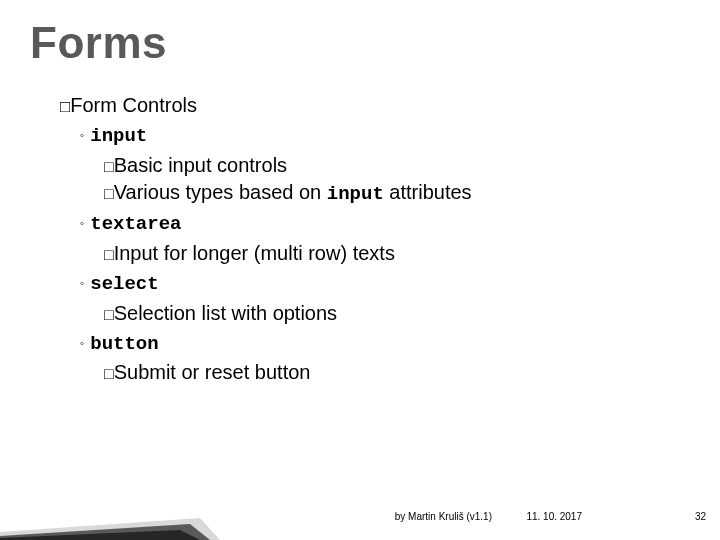  I want to click on list-subitem: □Input for longer (multi row) texts, so click(288, 254).